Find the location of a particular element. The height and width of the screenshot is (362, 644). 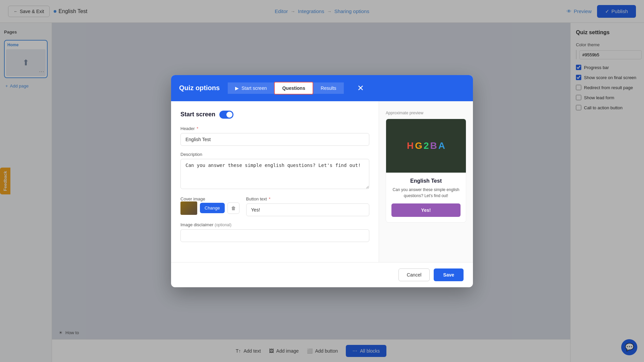

modal-title: Quiz options is located at coordinates (199, 88).